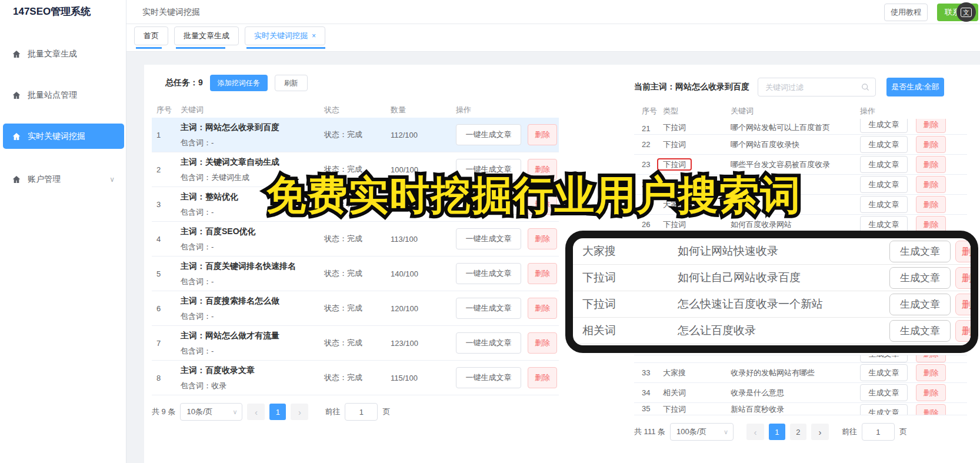  I want to click on keyword-filter-input, so click(816, 87).